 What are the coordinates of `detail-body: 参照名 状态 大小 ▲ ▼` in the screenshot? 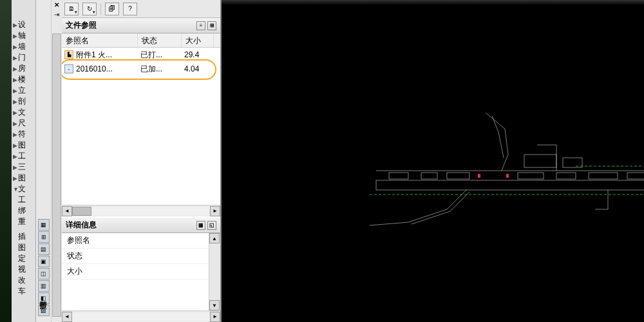 It's located at (141, 272).